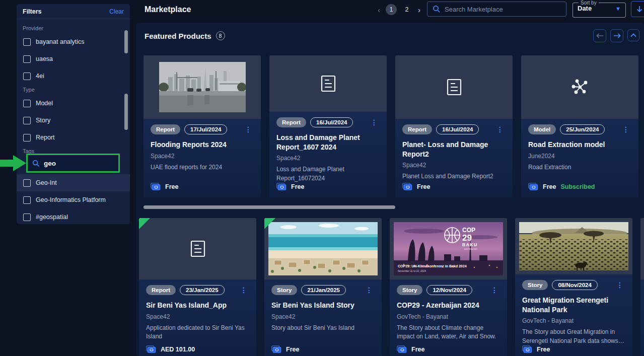 The height and width of the screenshot is (356, 644). What do you see at coordinates (74, 42) in the screenshot?
I see `filter-option-bayanat-analytics: bayanat analytics` at bounding box center [74, 42].